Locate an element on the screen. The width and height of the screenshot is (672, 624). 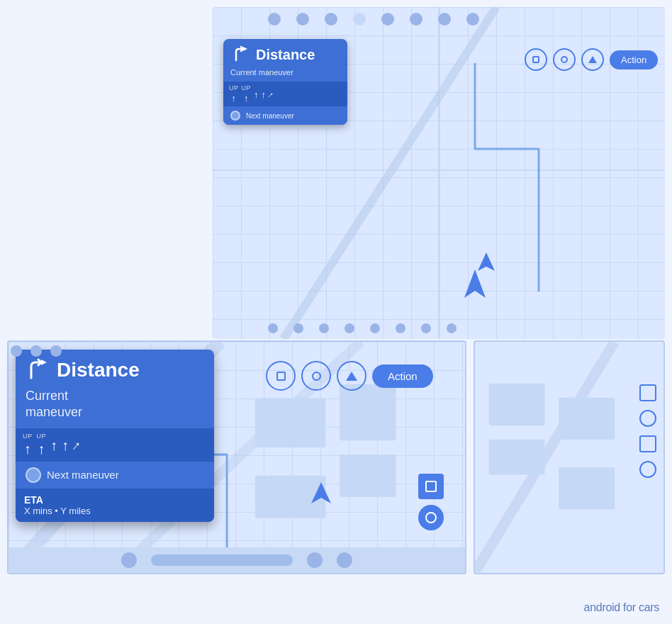
action-triangle-btn-small is located at coordinates (593, 60).